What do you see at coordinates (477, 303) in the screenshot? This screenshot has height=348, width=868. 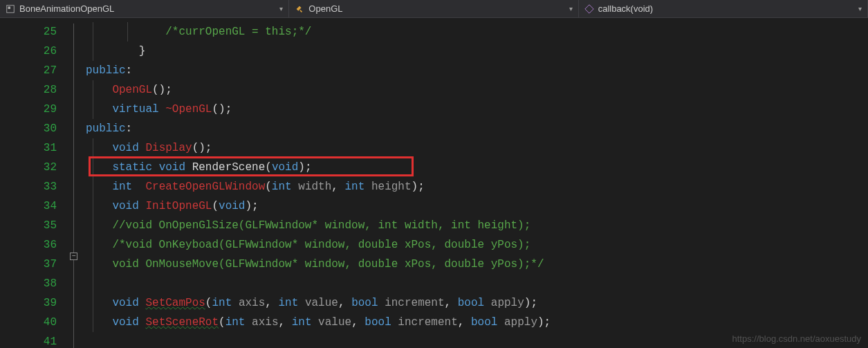 I see `code-line: void SetCamPos(int axis, int value, bool…` at bounding box center [477, 303].